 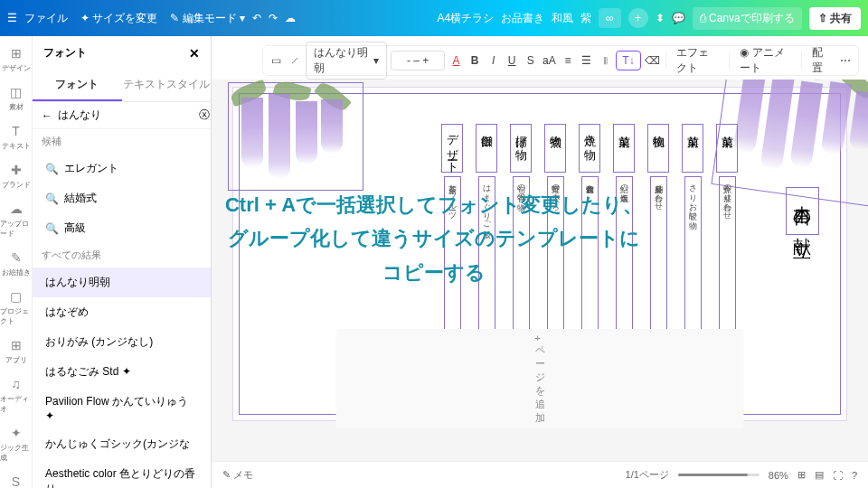 I want to click on col-heading: 煮物, so click(x=555, y=148).